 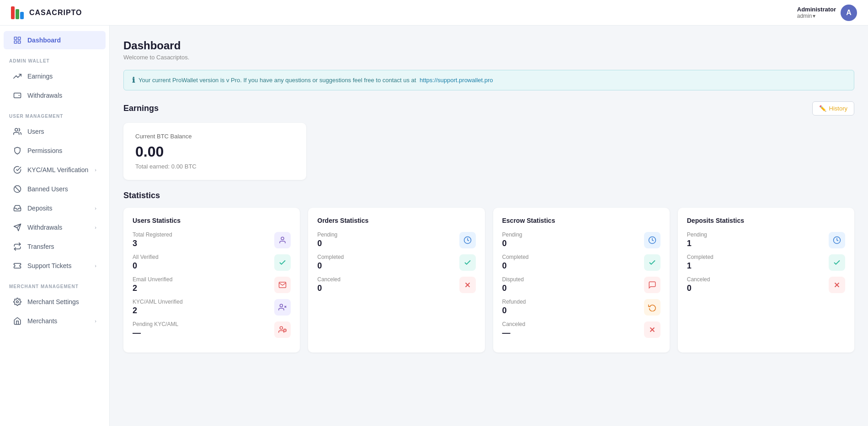 I want to click on stat-row: Email Unverified 2, so click(x=212, y=285).